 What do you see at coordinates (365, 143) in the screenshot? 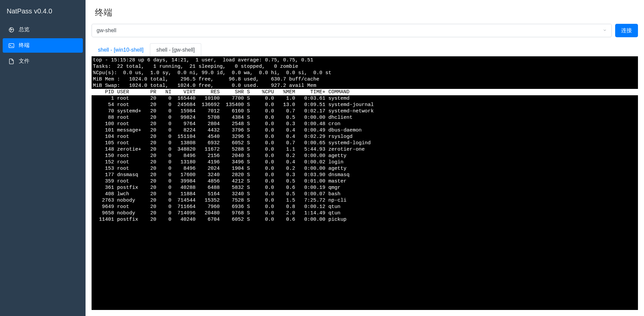
I see `terminal-line: 105 root 20 0 13808 6932 6052 S 0.0 0.7 …` at bounding box center [365, 143].